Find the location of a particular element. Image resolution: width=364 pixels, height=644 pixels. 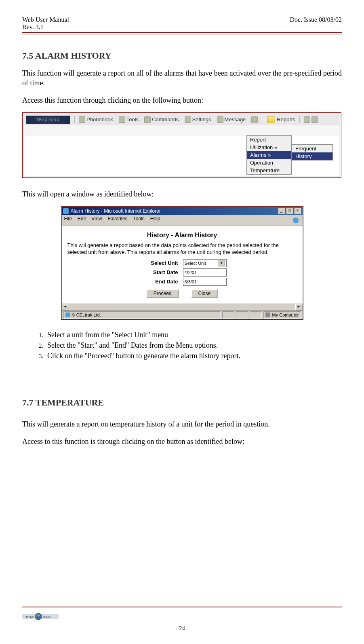

section-number: 7.7 is located at coordinates (28, 403).